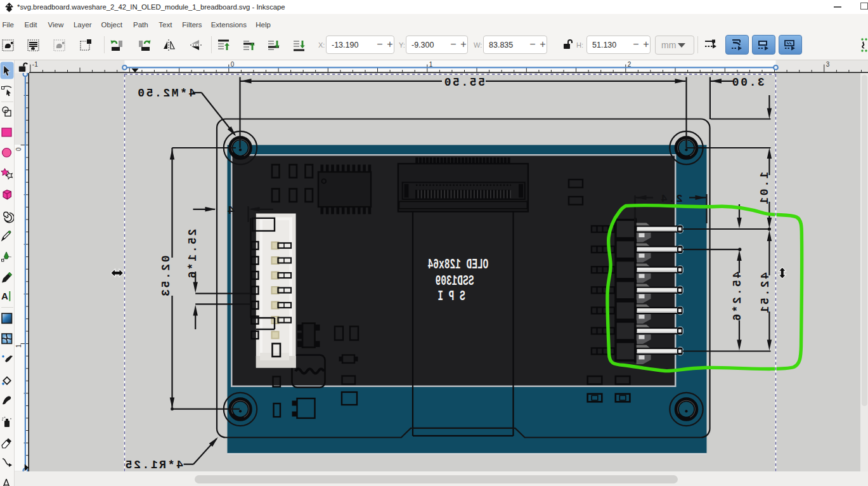  I want to click on svg-text: 4, so click(231, 211).